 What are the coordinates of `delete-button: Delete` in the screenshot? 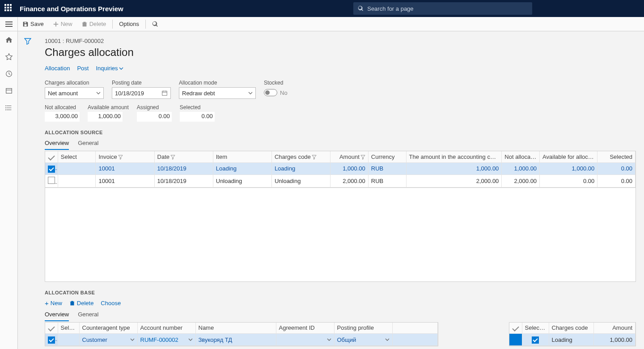 It's located at (94, 24).